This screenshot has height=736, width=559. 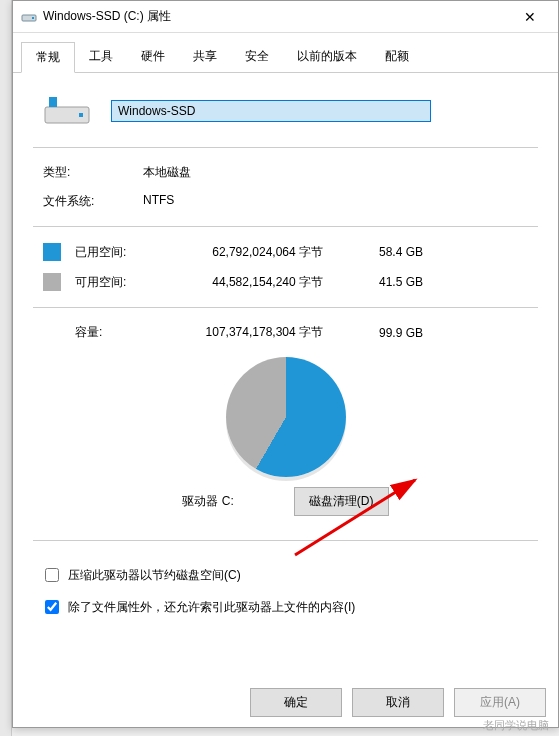 I want to click on watermark: 老同学说电脑, so click(x=516, y=726).